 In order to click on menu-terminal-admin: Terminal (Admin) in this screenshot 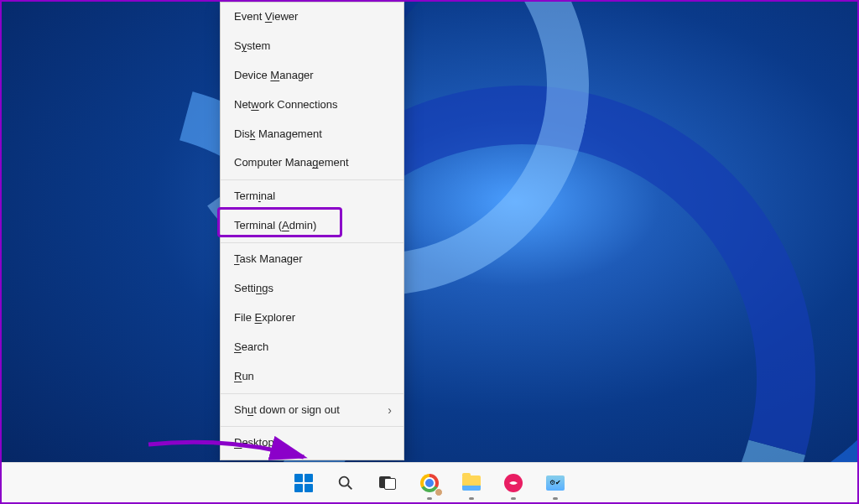, I will do `click(312, 226)`.